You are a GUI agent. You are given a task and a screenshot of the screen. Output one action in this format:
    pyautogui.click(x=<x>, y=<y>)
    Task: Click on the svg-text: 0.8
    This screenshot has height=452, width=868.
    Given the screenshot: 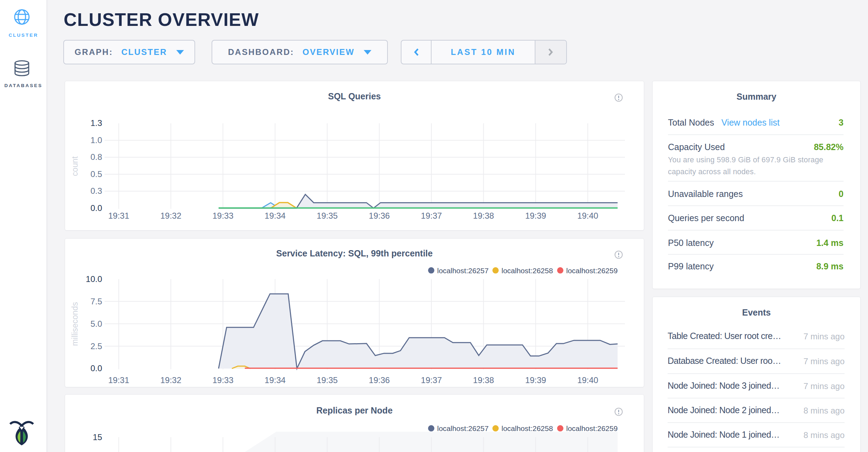 What is the action you would take?
    pyautogui.click(x=97, y=157)
    